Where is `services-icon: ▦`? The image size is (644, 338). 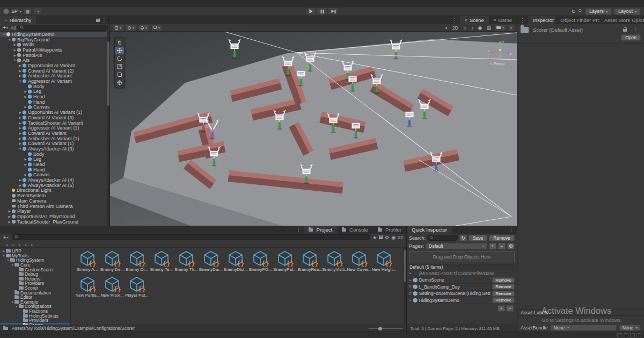
services-icon: ▦ is located at coordinates (28, 11).